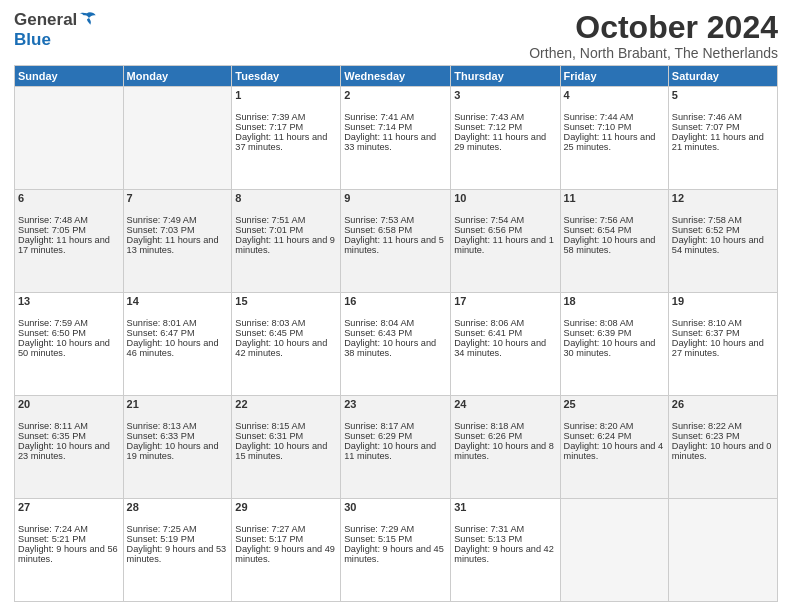 The width and height of the screenshot is (792, 612). Describe the element at coordinates (162, 529) in the screenshot. I see `sunrise-text: Sunrise: 7:25 AM` at that location.